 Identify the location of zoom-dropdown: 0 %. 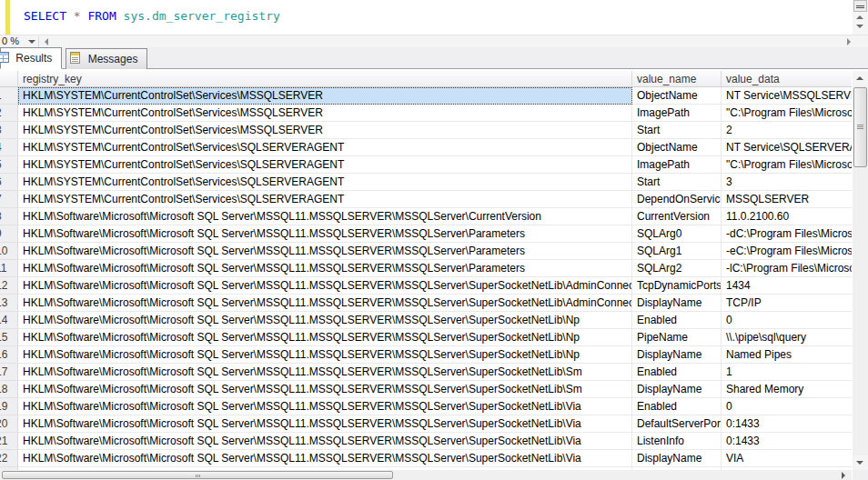
(9, 42).